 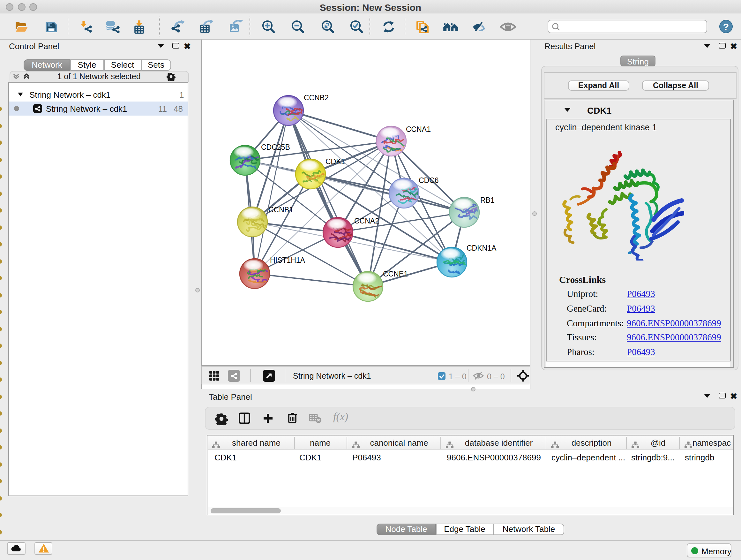 What do you see at coordinates (288, 260) in the screenshot?
I see `svg-text: HIST1H1A` at bounding box center [288, 260].